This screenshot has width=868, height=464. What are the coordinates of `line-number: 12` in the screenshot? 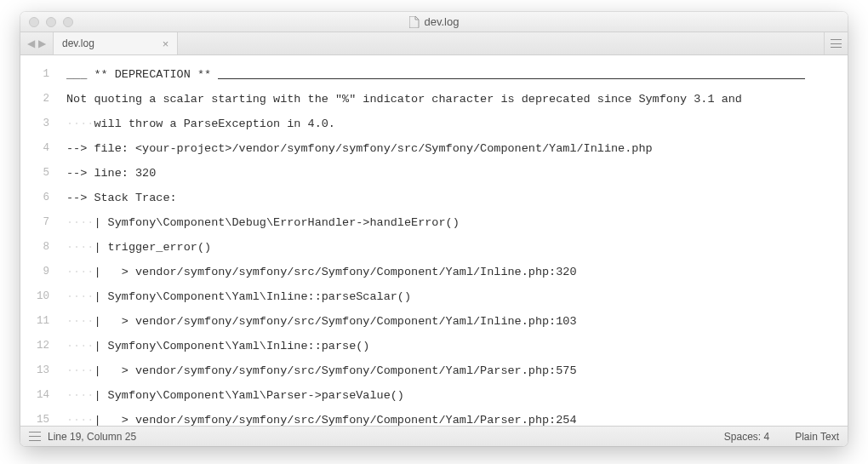 It's located at (40, 346).